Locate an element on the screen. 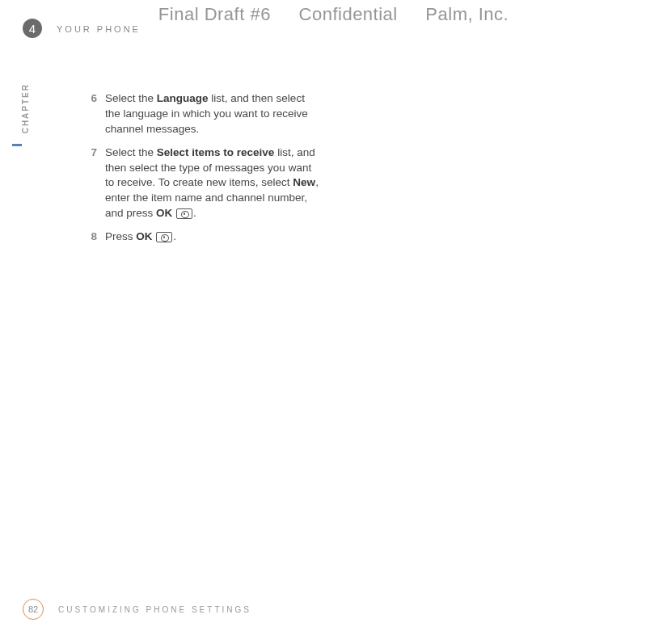 The image size is (667, 644). watermark-company: Palm, Inc. is located at coordinates (467, 15).